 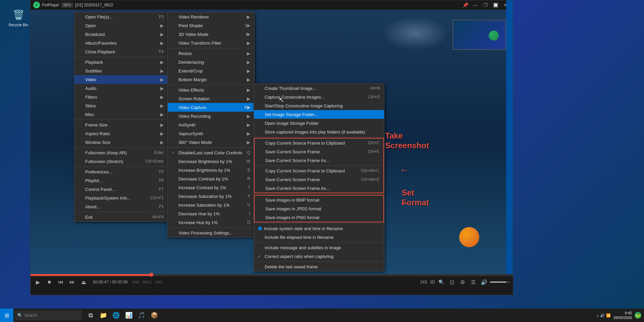 What do you see at coordinates (154, 315) in the screenshot?
I see `taskbar-icon-6: 📦` at bounding box center [154, 315].